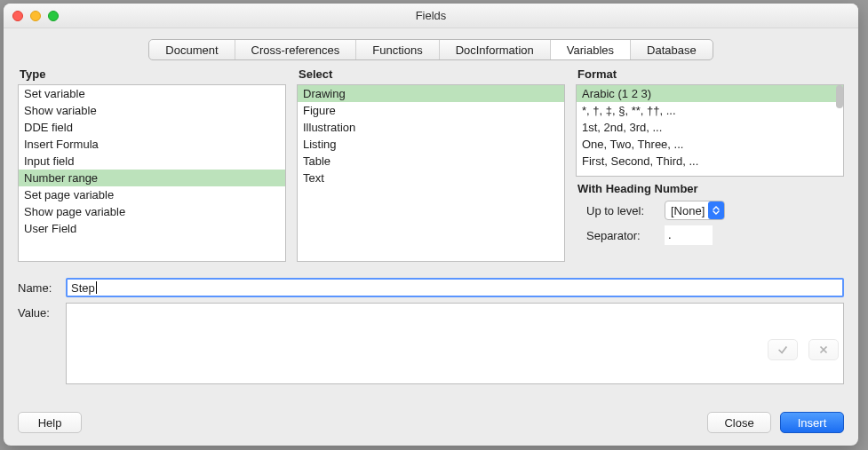 Image resolution: width=868 pixels, height=450 pixels. Describe the element at coordinates (710, 128) in the screenshot. I see `format-item: 1st, 2nd, 3rd, ...` at that location.